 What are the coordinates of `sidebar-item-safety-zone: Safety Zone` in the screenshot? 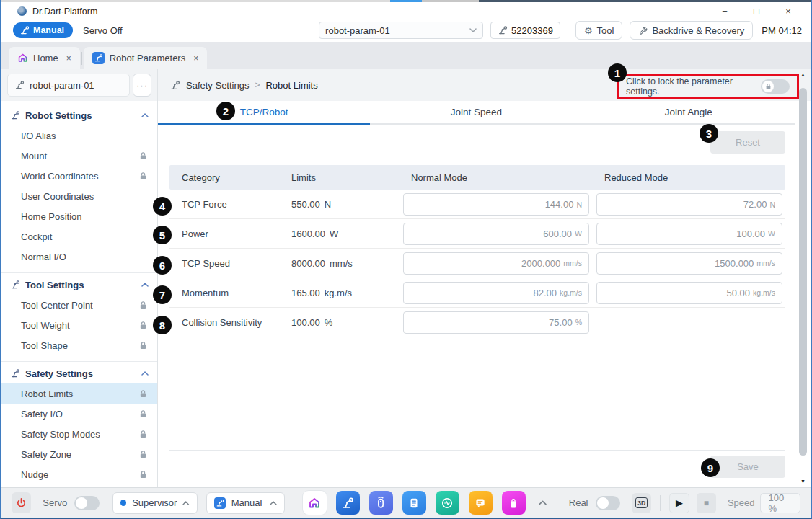 It's located at (79, 454).